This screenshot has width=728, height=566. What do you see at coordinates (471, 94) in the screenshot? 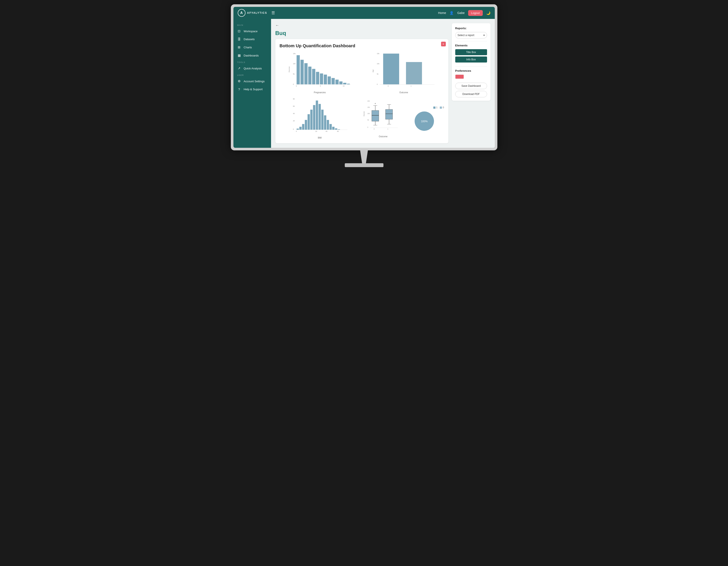
I see `download-pdf-button: Download PDF` at bounding box center [471, 94].